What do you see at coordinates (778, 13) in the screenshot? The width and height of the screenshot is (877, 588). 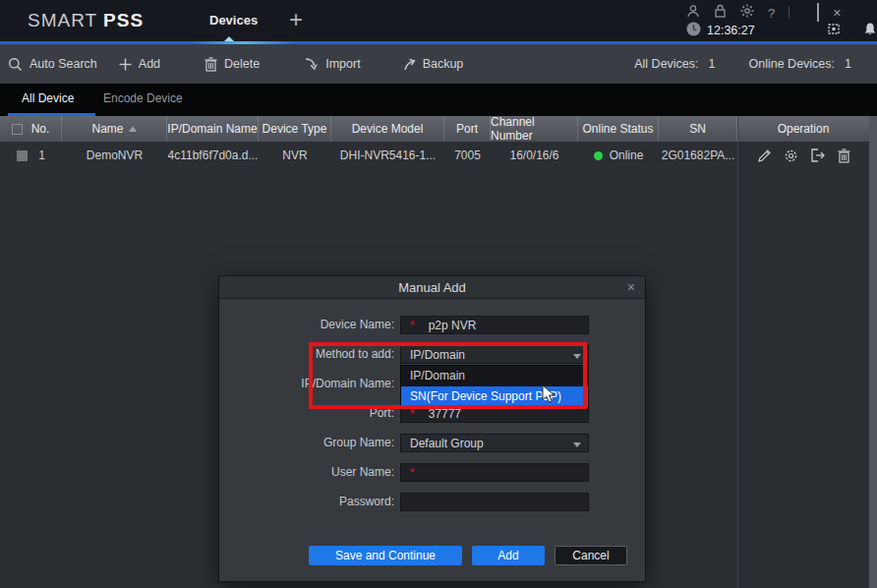 I see `titlebar-icon-row: ? ×` at bounding box center [778, 13].